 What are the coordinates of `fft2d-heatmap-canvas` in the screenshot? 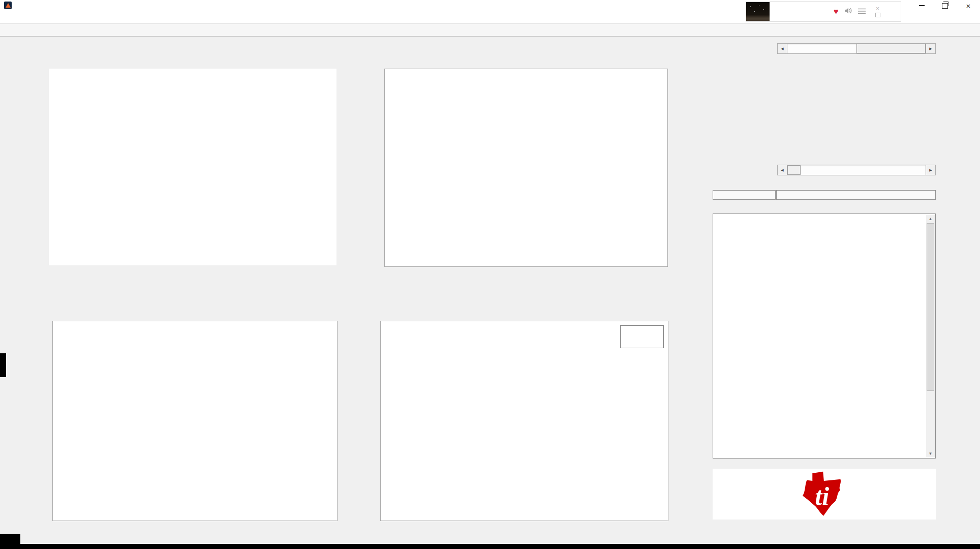 It's located at (193, 167).